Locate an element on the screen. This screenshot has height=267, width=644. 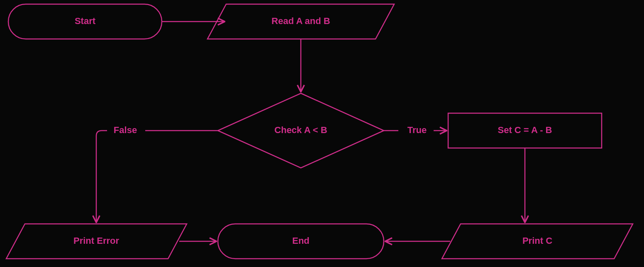
edge-false-label: False is located at coordinates (125, 130).